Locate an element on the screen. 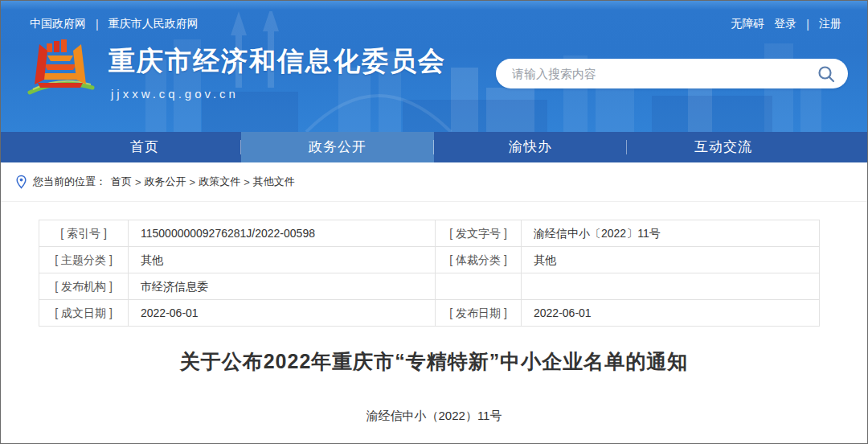 Image resolution: width=868 pixels, height=444 pixels. accessibility-link: 无障碍 is located at coordinates (747, 24).